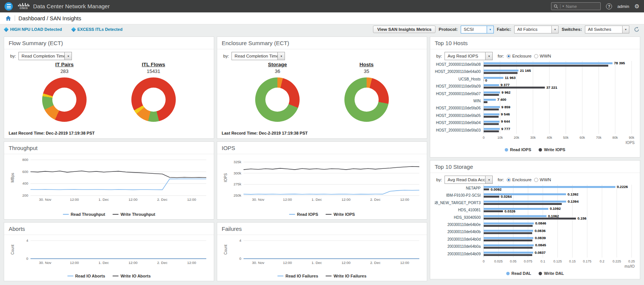 Image resolution: width=644 pixels, height=285 pixels. Describe the element at coordinates (84, 214) in the screenshot. I see `legend-item: Read Throughput` at that location.